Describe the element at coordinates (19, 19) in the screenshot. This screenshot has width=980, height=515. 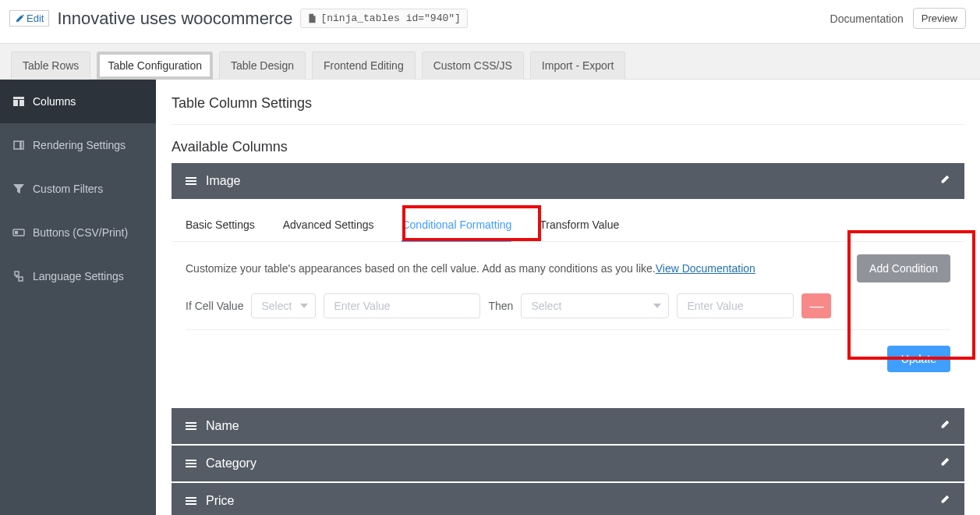
I see `pencil-icon` at that location.